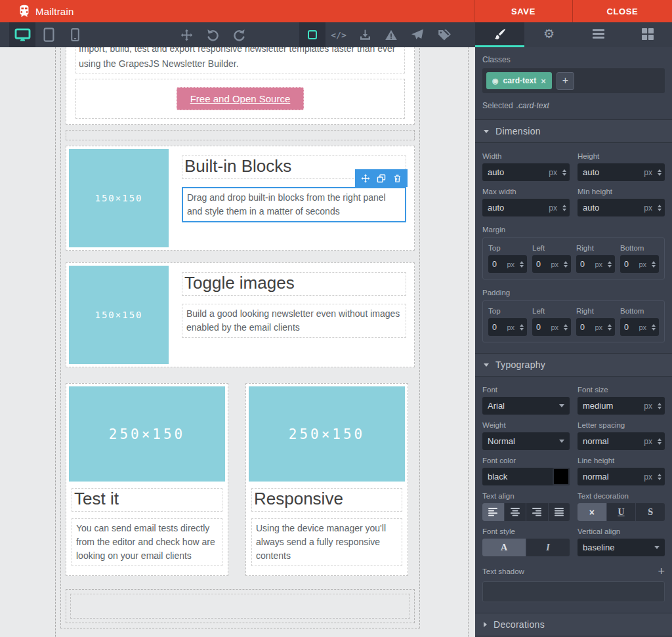 The height and width of the screenshot is (637, 672). What do you see at coordinates (522, 327) in the screenshot?
I see `padding-top-stepper` at bounding box center [522, 327].